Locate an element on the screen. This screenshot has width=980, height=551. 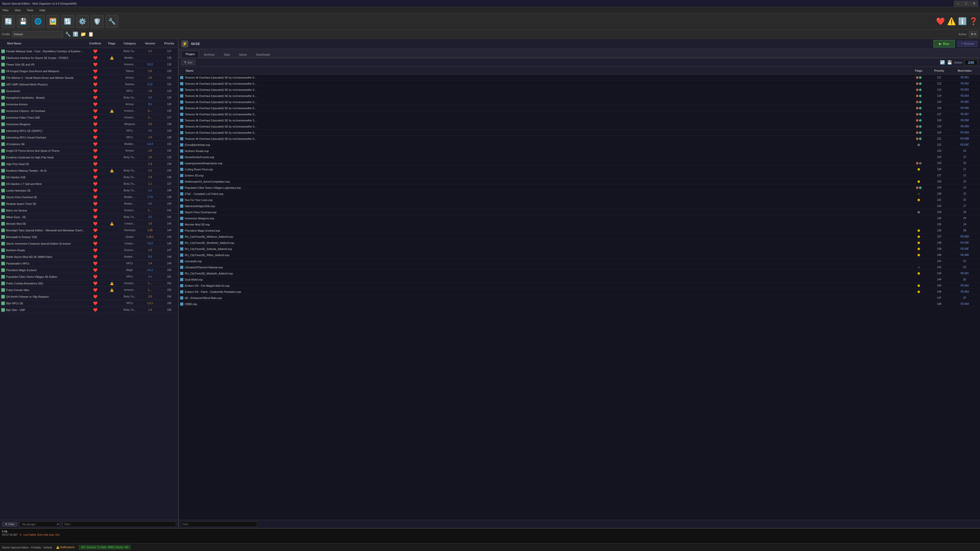
mod-row: QH Aerith Follower or Vilja Replacer ❤️ … is located at coordinates (89, 297).